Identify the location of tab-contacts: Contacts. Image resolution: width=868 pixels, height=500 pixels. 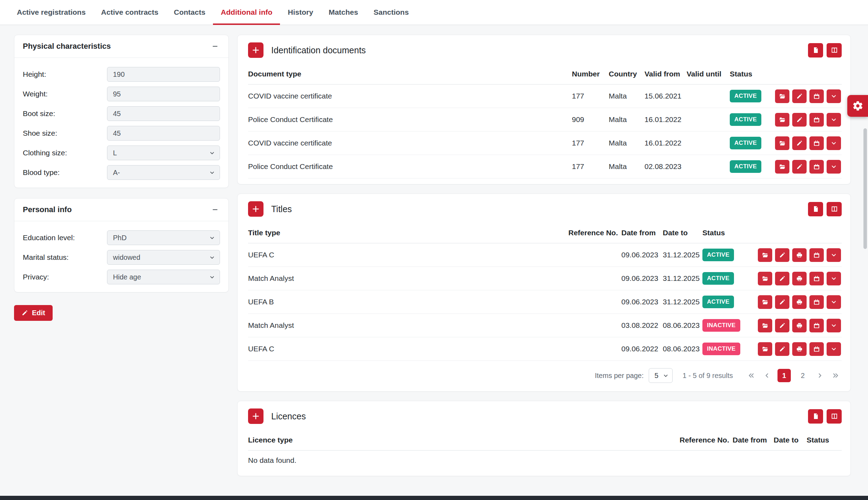
(189, 12).